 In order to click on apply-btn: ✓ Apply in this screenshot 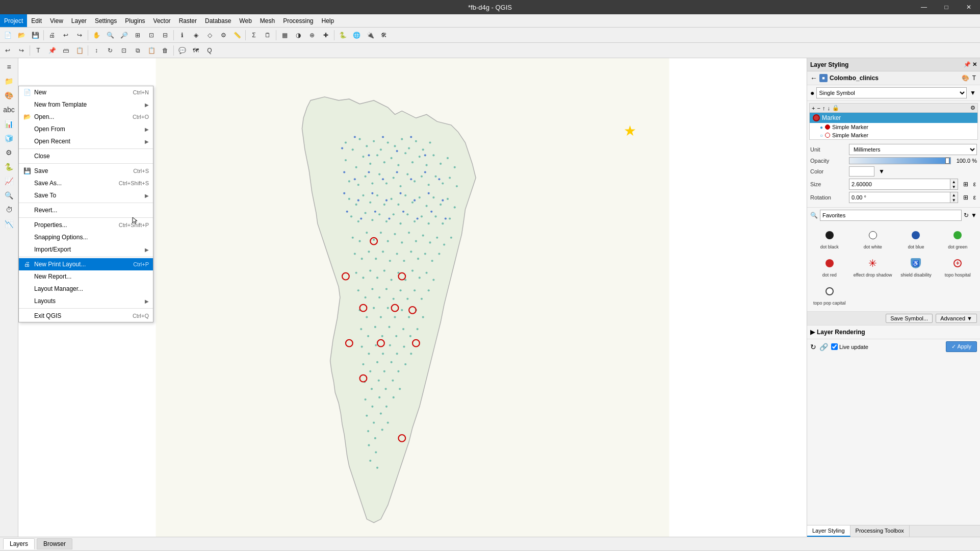, I will do `click(962, 347)`.